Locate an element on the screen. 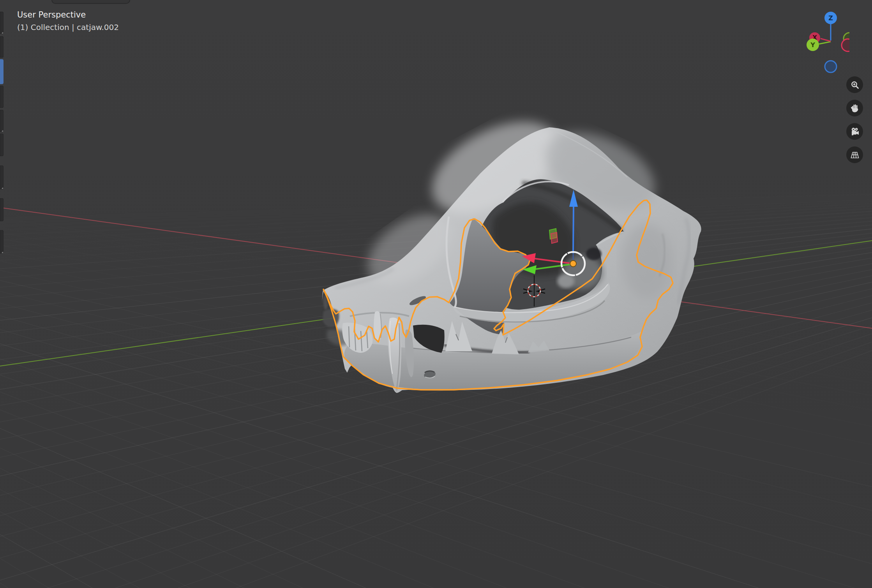 The width and height of the screenshot is (872, 588). viewport-controls is located at coordinates (855, 123).